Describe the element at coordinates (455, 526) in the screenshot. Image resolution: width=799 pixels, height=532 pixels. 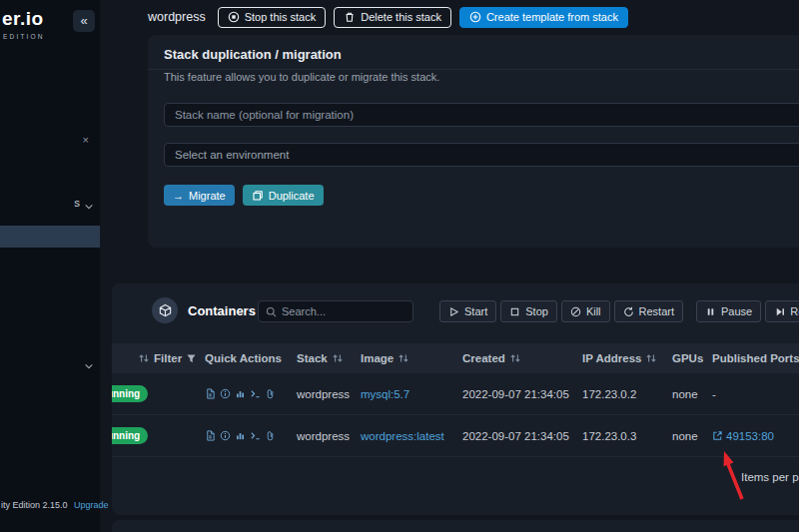
I see `next-panel` at that location.